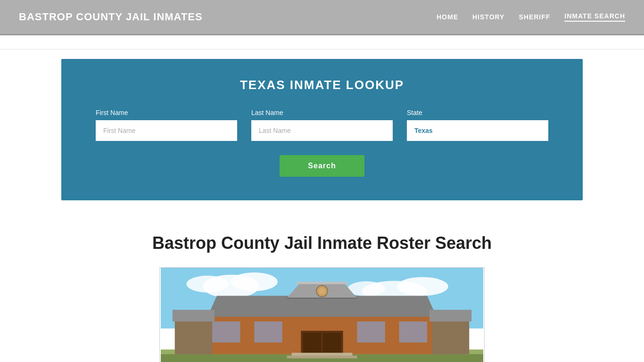 Image resolution: width=644 pixels, height=362 pixels. I want to click on search-button-row: Search, so click(322, 166).